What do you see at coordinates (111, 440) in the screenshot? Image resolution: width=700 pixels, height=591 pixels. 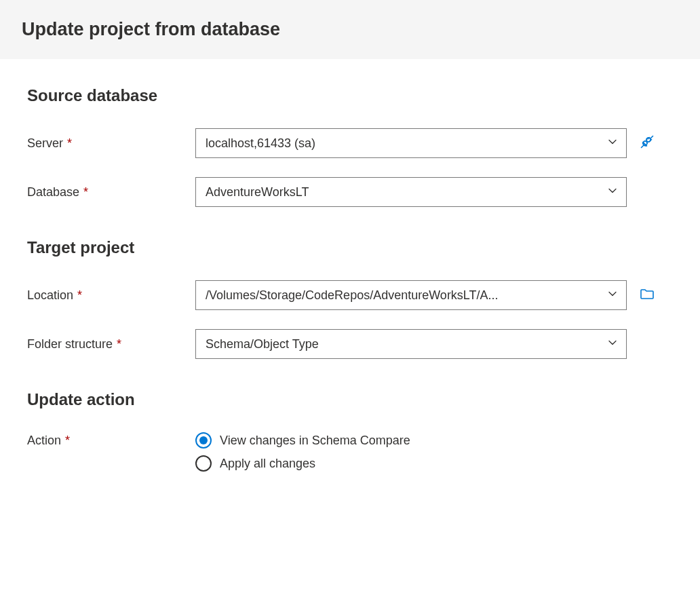 I see `label-action: Action *` at bounding box center [111, 440].